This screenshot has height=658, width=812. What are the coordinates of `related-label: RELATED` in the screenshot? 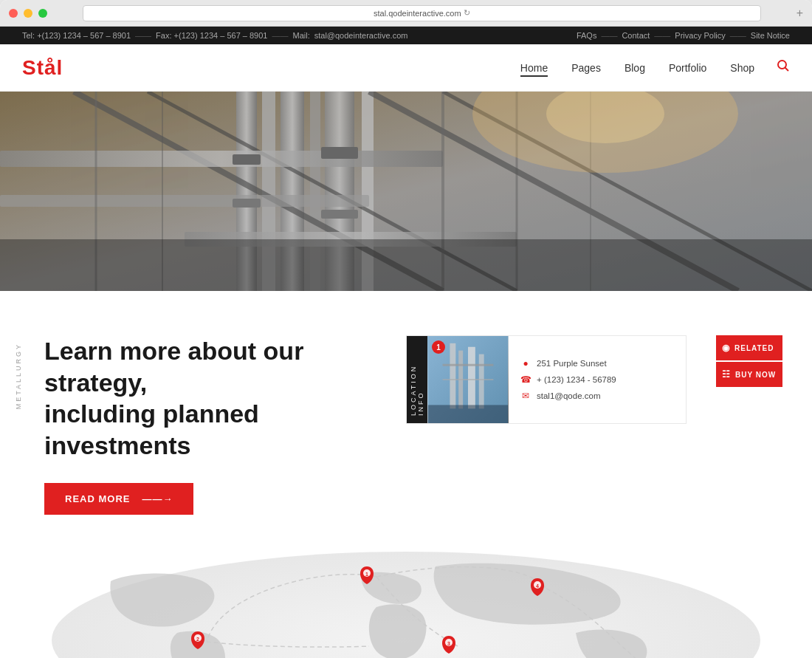 It's located at (754, 349).